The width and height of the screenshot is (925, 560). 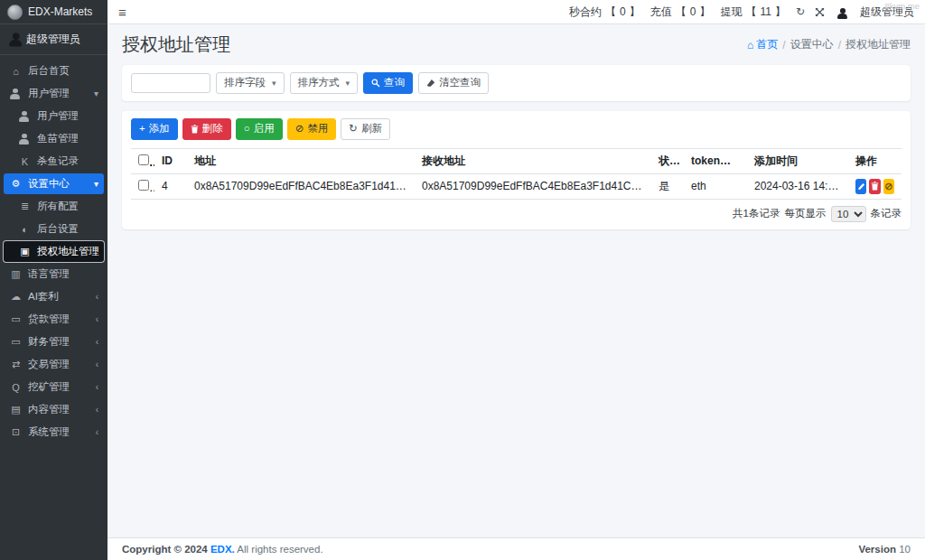 What do you see at coordinates (842, 12) in the screenshot?
I see `user-avatar` at bounding box center [842, 12].